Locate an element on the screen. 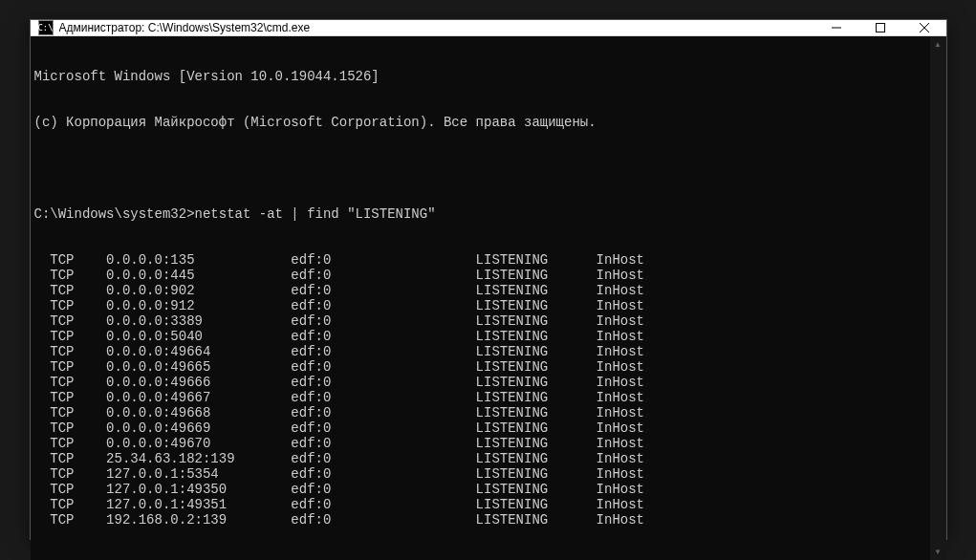 The height and width of the screenshot is (560, 976). netstat-row: TCP 0.0.0.0:5040 edf:0 LISTENING InHost is located at coordinates (480, 336).